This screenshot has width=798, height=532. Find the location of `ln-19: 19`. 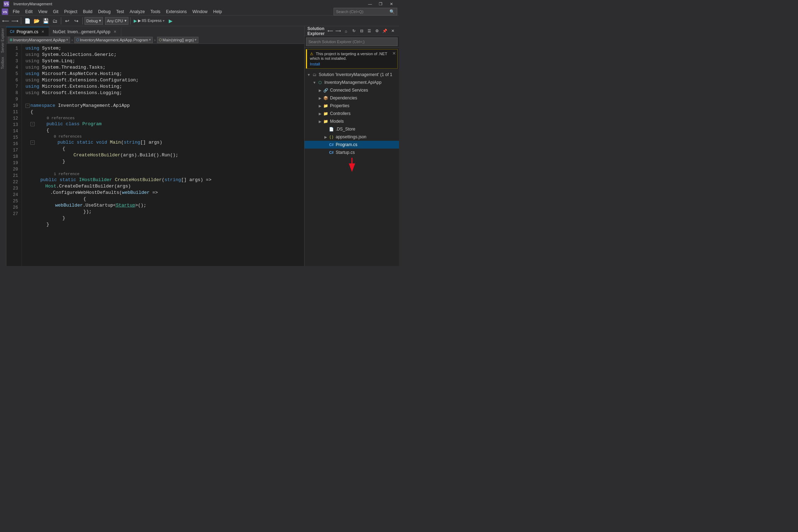

ln-19: 19 is located at coordinates (12, 163).